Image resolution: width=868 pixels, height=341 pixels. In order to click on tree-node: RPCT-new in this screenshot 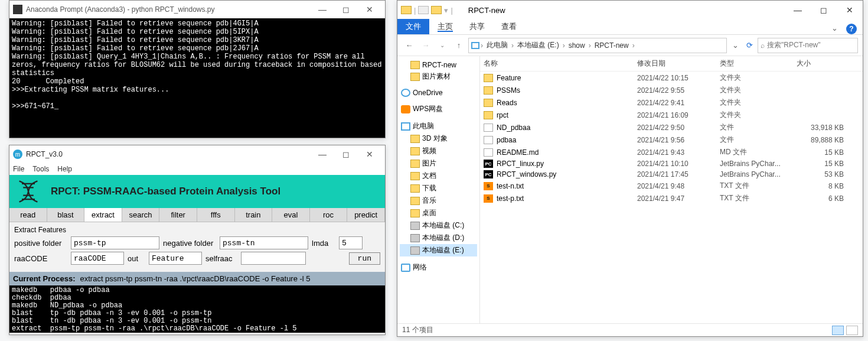, I will do `click(438, 65)`.